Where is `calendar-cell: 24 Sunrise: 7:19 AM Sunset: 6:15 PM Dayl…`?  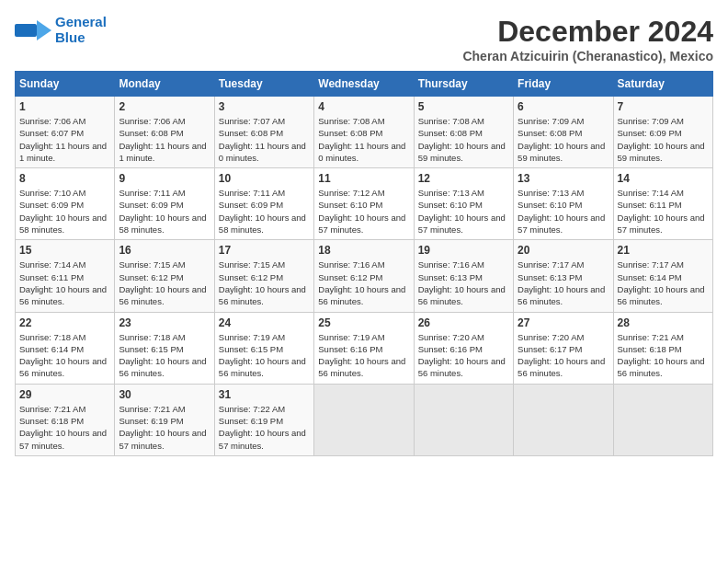 calendar-cell: 24 Sunrise: 7:19 AM Sunset: 6:15 PM Dayl… is located at coordinates (264, 348).